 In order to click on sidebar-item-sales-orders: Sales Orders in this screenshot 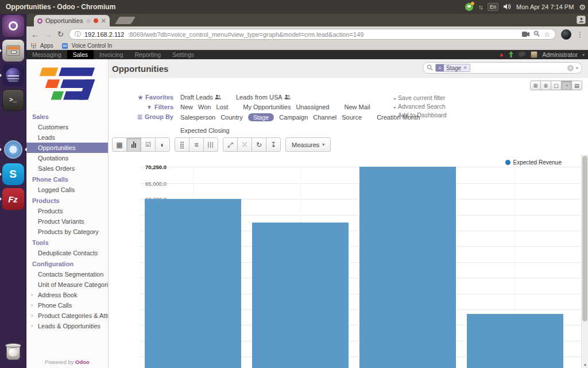, I will do `click(67, 168)`.